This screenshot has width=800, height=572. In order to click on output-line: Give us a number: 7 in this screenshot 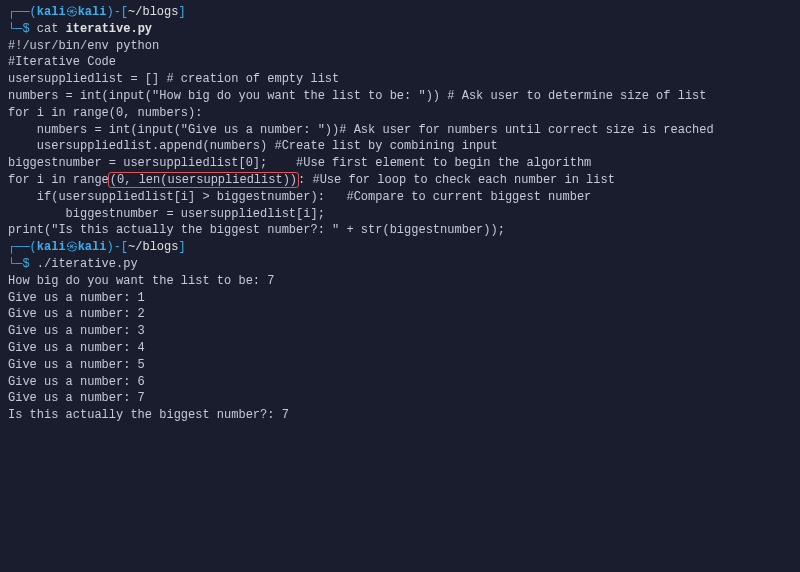, I will do `click(400, 398)`.